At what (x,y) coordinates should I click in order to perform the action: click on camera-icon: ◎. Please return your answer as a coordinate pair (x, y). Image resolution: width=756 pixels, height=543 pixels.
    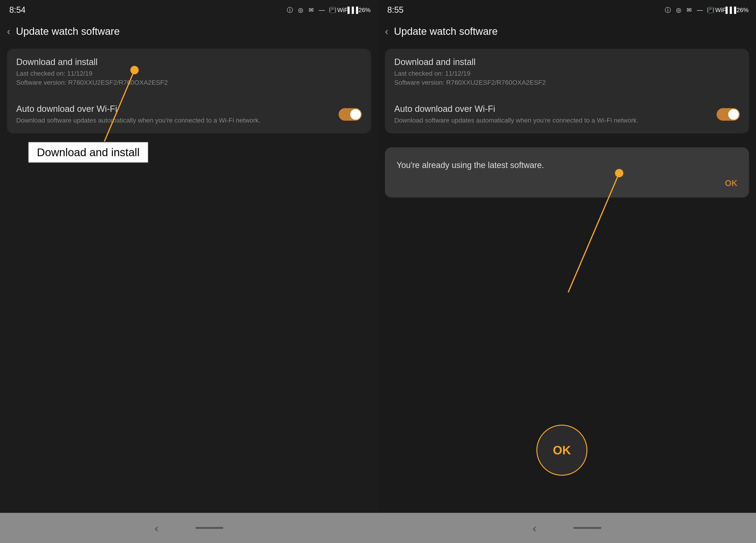
    Looking at the image, I should click on (301, 10).